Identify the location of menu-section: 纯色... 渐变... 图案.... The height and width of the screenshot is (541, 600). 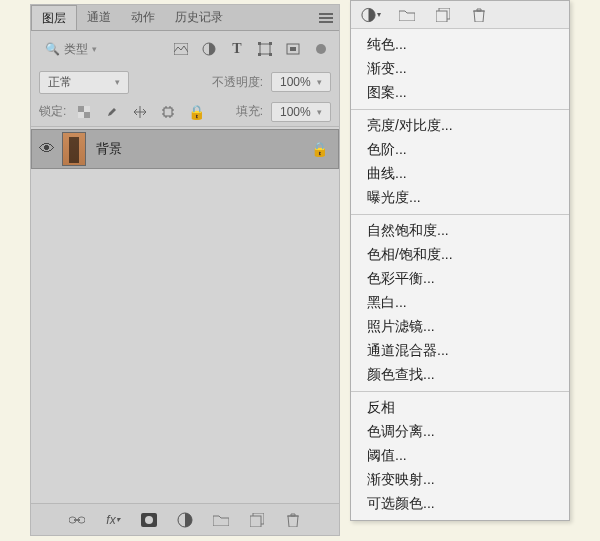
(460, 70).